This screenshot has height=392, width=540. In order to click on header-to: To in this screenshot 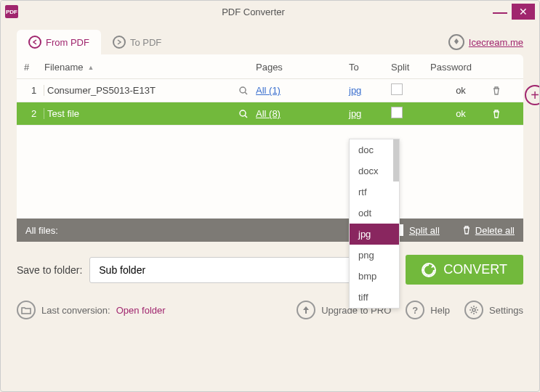, I will do `click(370, 67)`.